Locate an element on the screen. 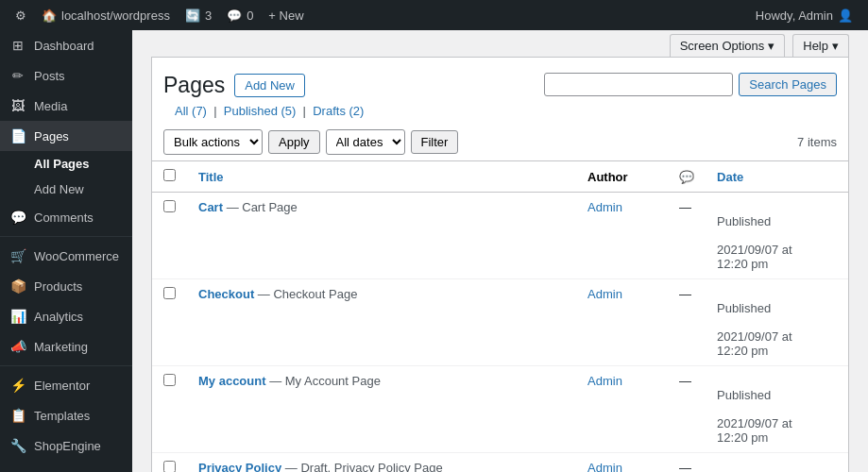 The width and height of the screenshot is (868, 472). sidebar-sublabel-add-new: Add New is located at coordinates (59, 189).